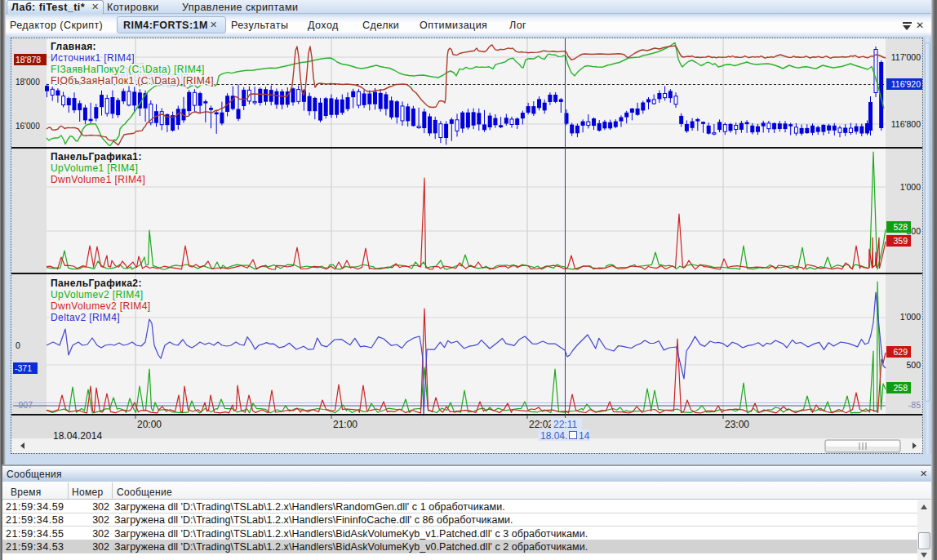 This screenshot has width=937, height=560. What do you see at coordinates (73, 47) in the screenshot?
I see `svg-text: Главная:` at bounding box center [73, 47].